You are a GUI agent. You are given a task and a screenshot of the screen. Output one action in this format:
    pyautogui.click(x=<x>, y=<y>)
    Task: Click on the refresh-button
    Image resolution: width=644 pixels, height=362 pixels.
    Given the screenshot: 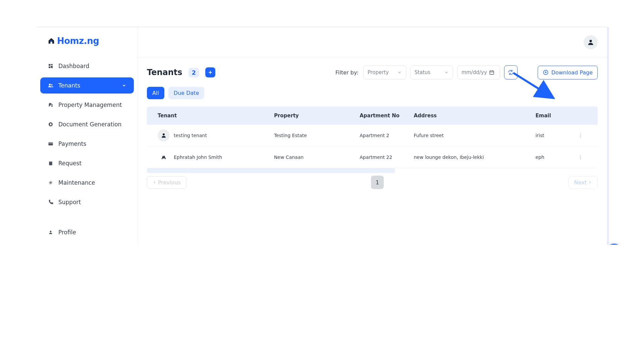 What is the action you would take?
    pyautogui.click(x=511, y=72)
    